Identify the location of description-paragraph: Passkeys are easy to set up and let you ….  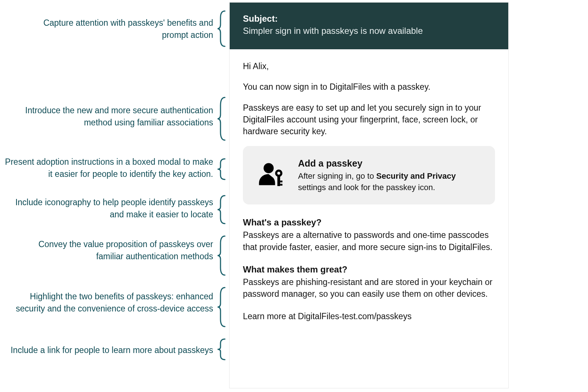
(369, 120).